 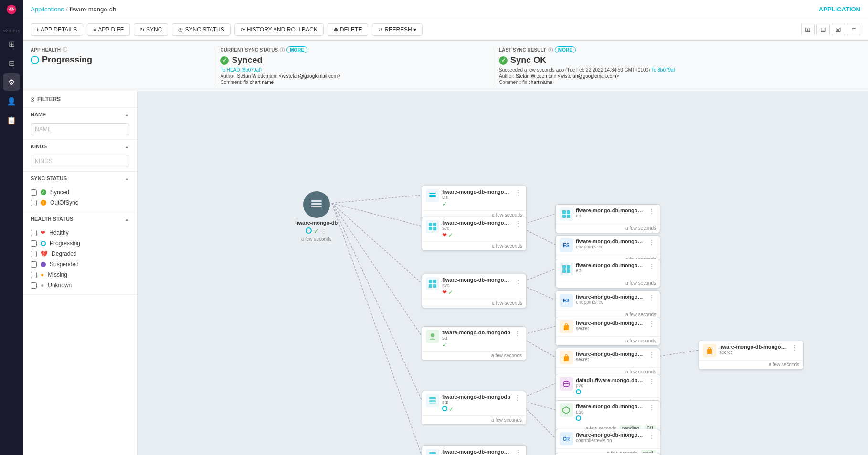 I want to click on node-card-n1-header: fiware-mongo-db-mongodb-scr... cm ✓ ⋮, so click(x=474, y=198).